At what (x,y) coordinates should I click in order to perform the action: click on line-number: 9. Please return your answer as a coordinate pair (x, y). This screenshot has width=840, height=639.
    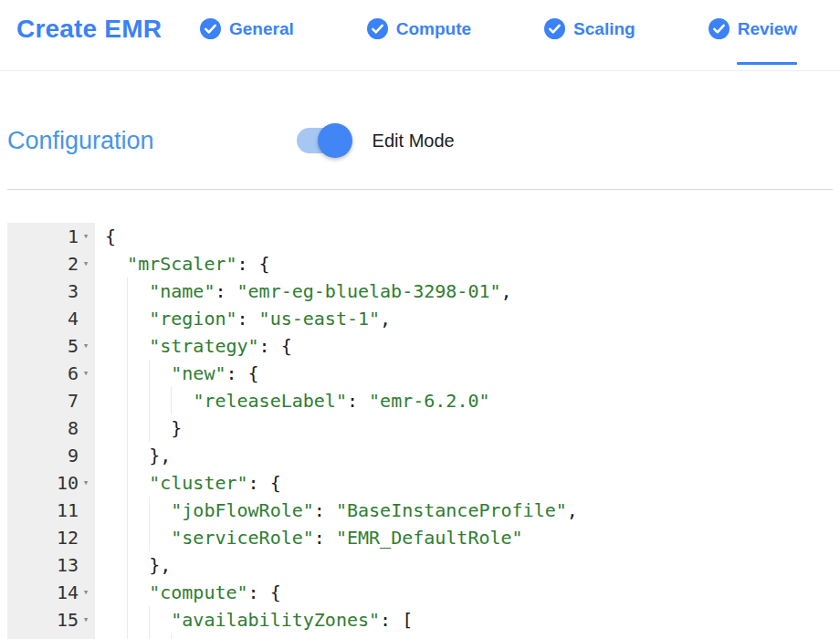
    Looking at the image, I should click on (73, 456).